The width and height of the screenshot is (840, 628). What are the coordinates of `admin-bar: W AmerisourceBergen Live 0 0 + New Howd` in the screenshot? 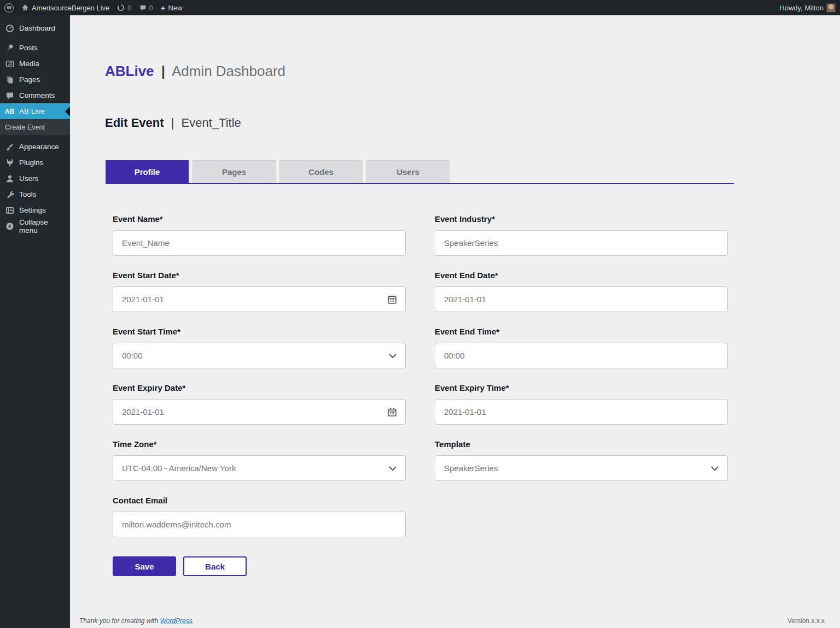 It's located at (420, 8).